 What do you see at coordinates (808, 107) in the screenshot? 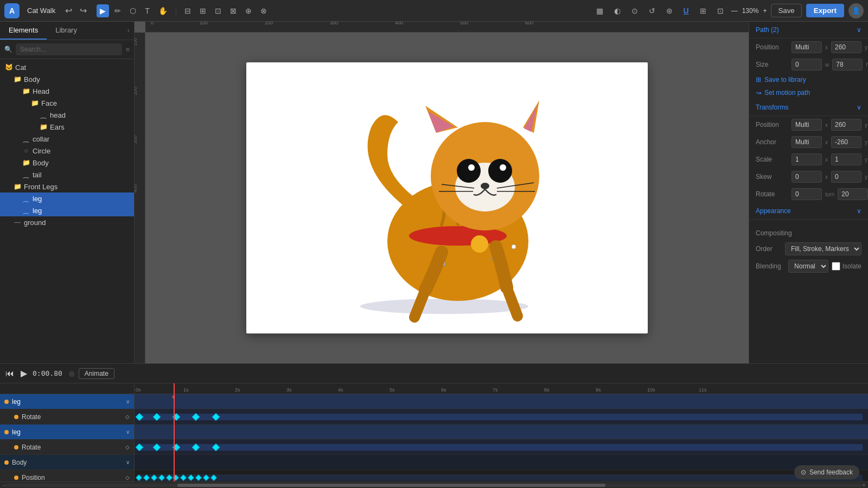
I see `transforms-section-header: Transforms ∨` at bounding box center [808, 107].